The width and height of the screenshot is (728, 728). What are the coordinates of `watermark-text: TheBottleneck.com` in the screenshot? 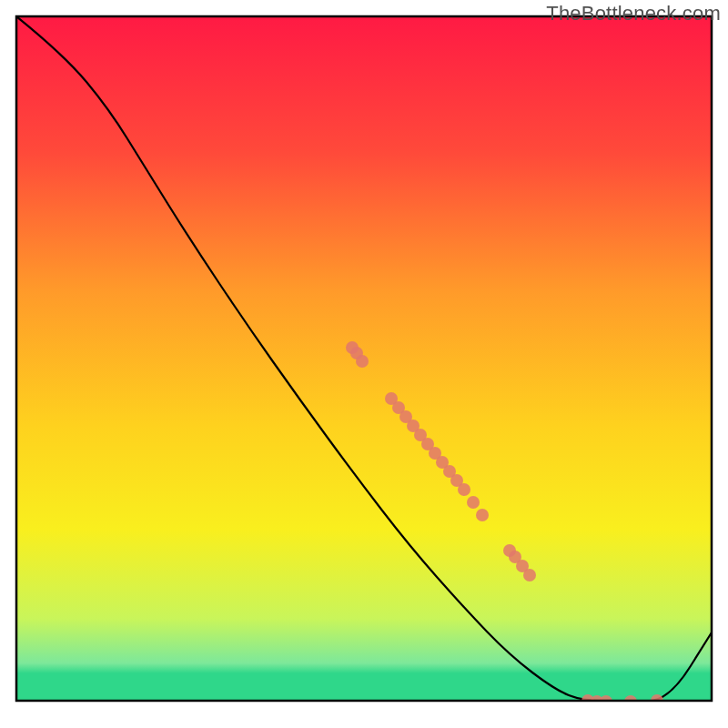 It's located at (633, 14).